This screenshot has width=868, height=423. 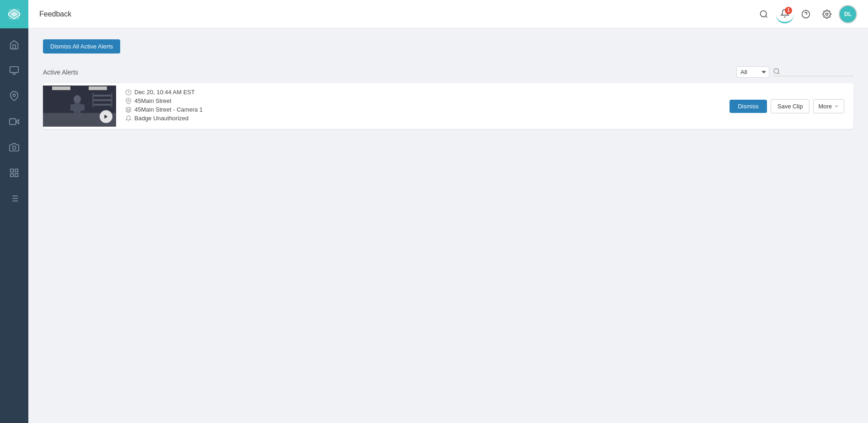 What do you see at coordinates (448, 14) in the screenshot?
I see `header: Feedback 1` at bounding box center [448, 14].